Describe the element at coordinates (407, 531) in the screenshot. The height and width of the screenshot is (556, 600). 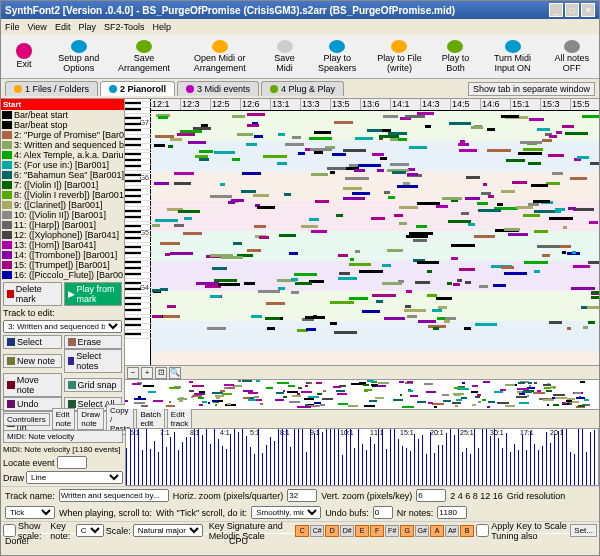
I see `keysig-key-G: G` at that location.